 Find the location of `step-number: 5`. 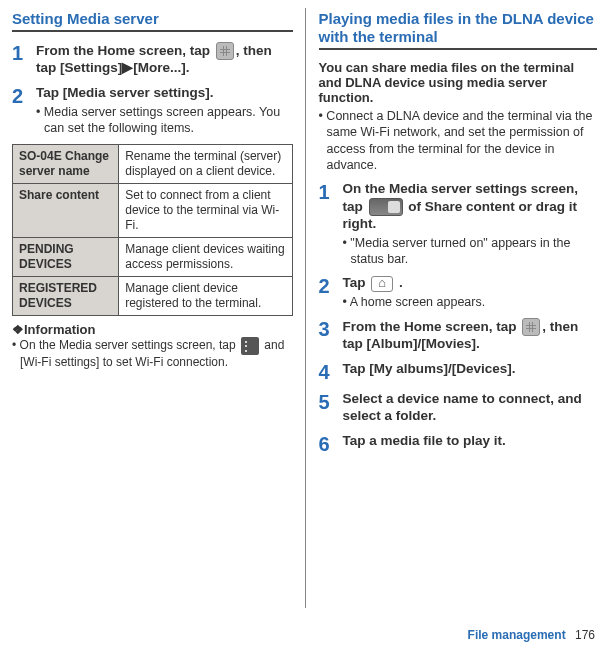

step-number: 5 is located at coordinates (331, 408).